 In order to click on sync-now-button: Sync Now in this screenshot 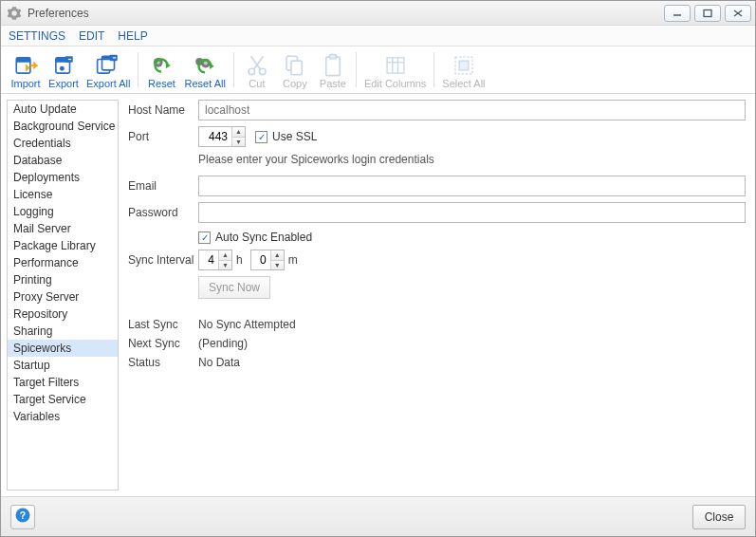, I will do `click(234, 287)`.